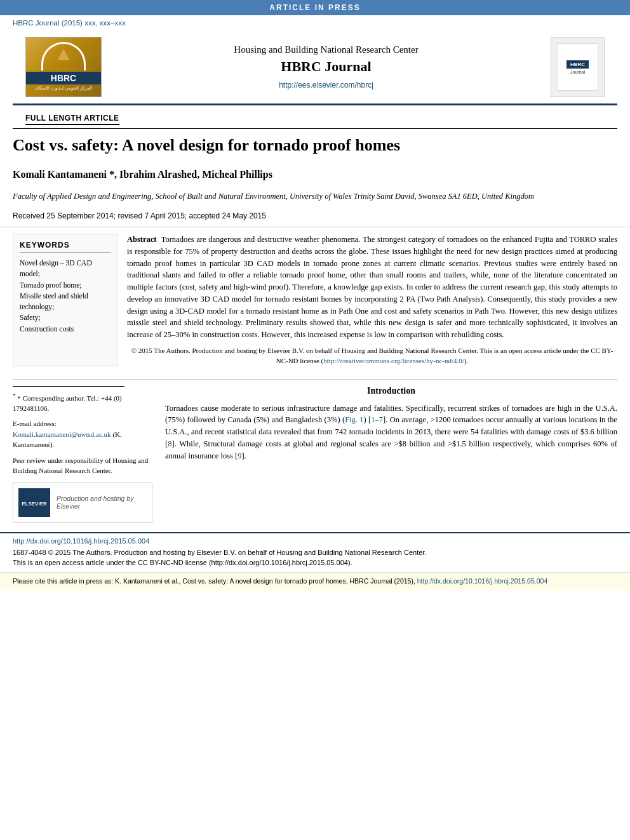 The height and width of the screenshot is (840, 630). Describe the element at coordinates (83, 466) in the screenshot. I see `footnote-peer-review: Peer review under responsibility of Hous…` at that location.